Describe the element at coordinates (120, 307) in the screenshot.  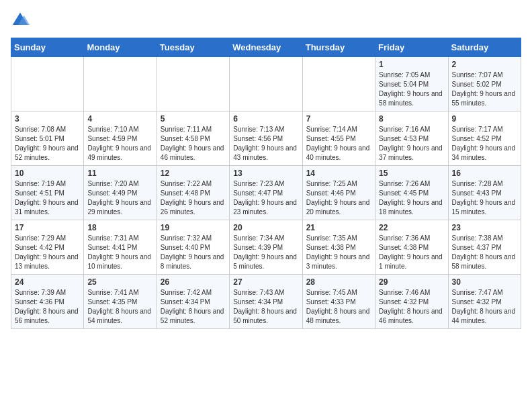
I see `cell-content: Sunrise: 7:41 AM Sunset: 4:35 PM Dayligh…` at that location.